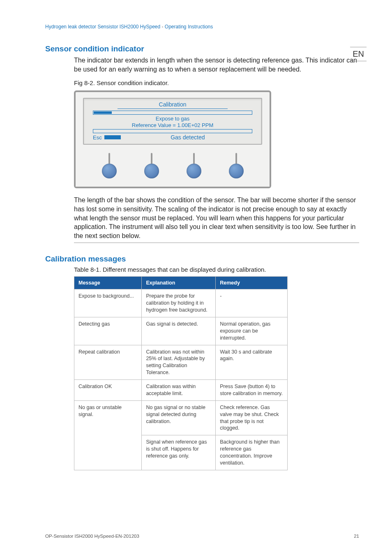 This screenshot has height=555, width=392. Describe the element at coordinates (108, 283) in the screenshot. I see `table-header-message: Message` at that location.